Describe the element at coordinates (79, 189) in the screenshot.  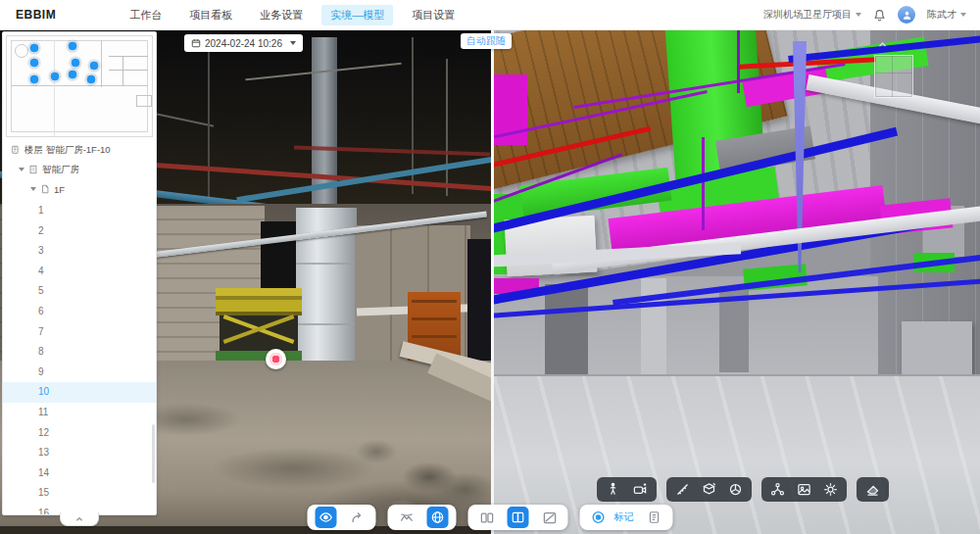
I see `tree-floor-item: 1F` at that location.